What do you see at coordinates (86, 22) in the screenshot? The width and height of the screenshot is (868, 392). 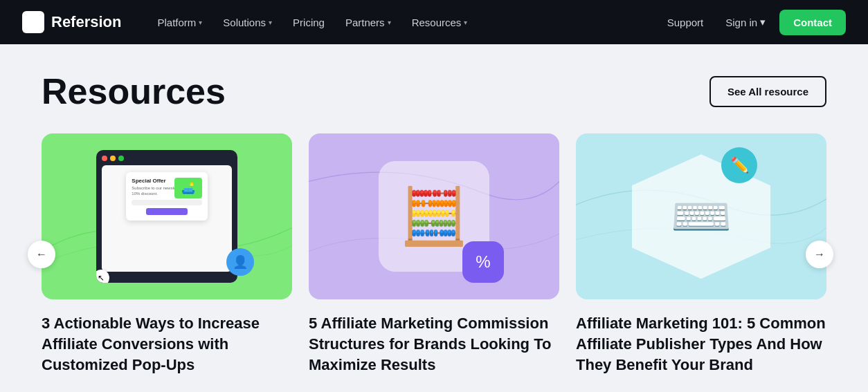 I see `logo-text: Refersion` at bounding box center [86, 22].